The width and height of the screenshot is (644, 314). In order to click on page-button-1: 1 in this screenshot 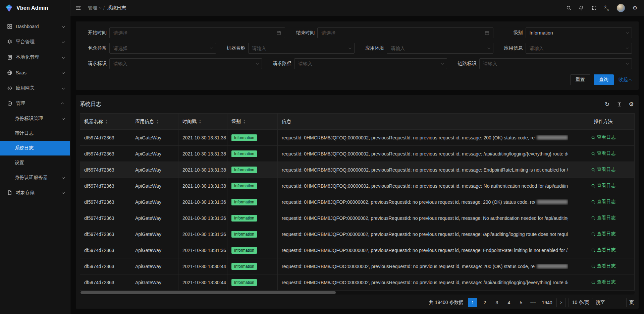, I will do `click(473, 303)`.